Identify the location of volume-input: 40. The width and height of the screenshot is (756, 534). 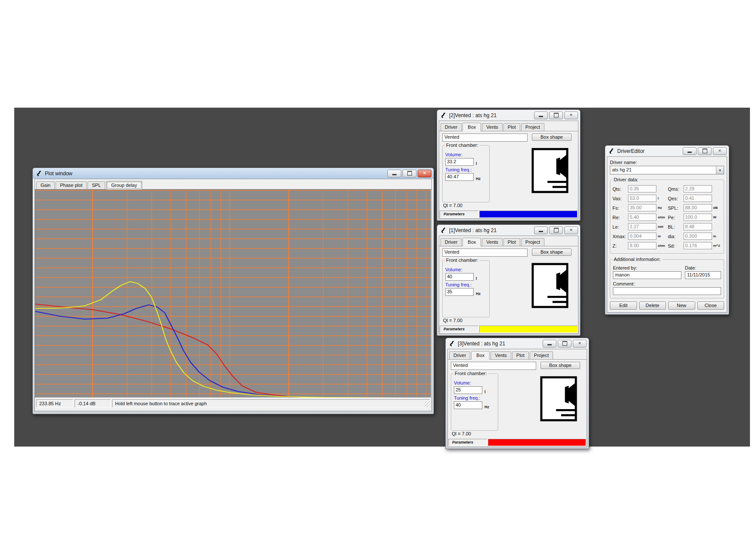
(459, 277).